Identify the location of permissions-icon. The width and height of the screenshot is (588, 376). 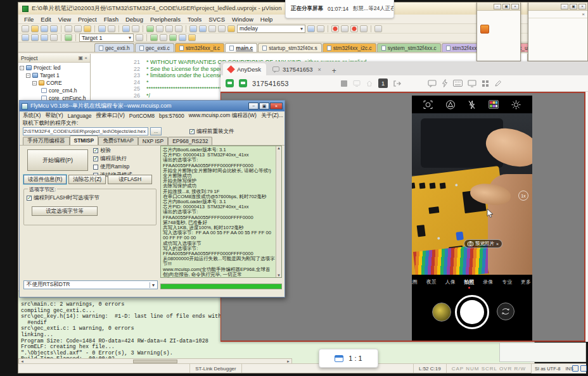
(485, 84).